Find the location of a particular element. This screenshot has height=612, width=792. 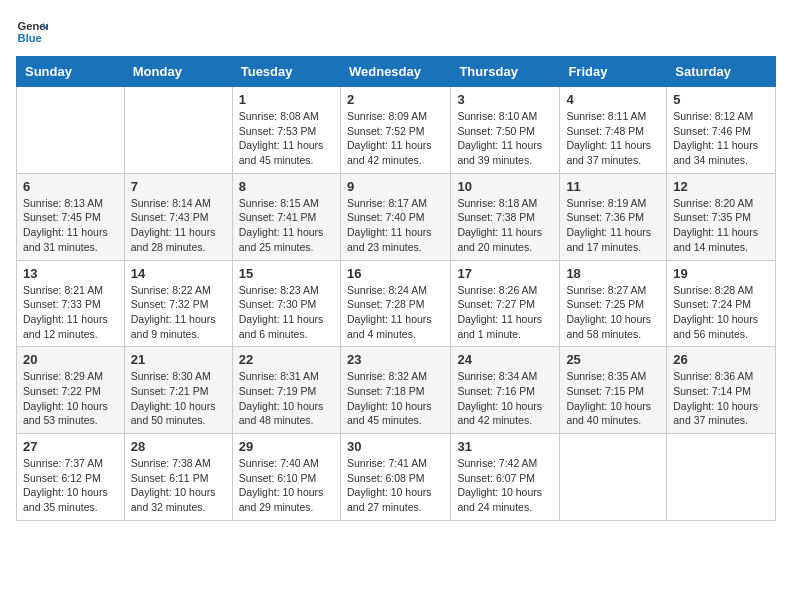

day-info: Sunrise: 8:32 AM Sunset: 7:18 PM Dayligh… is located at coordinates (396, 398).